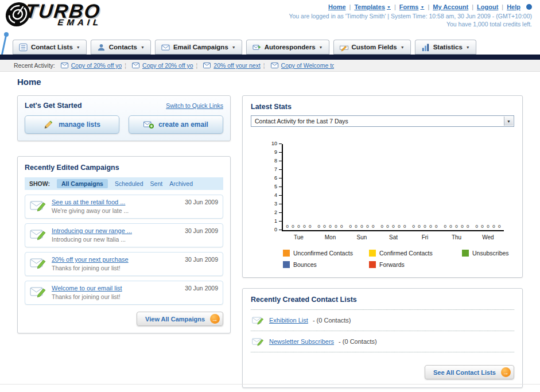 The height and width of the screenshot is (392, 540). Describe the element at coordinates (79, 125) in the screenshot. I see `manage-lists-label: manage lists` at that location.